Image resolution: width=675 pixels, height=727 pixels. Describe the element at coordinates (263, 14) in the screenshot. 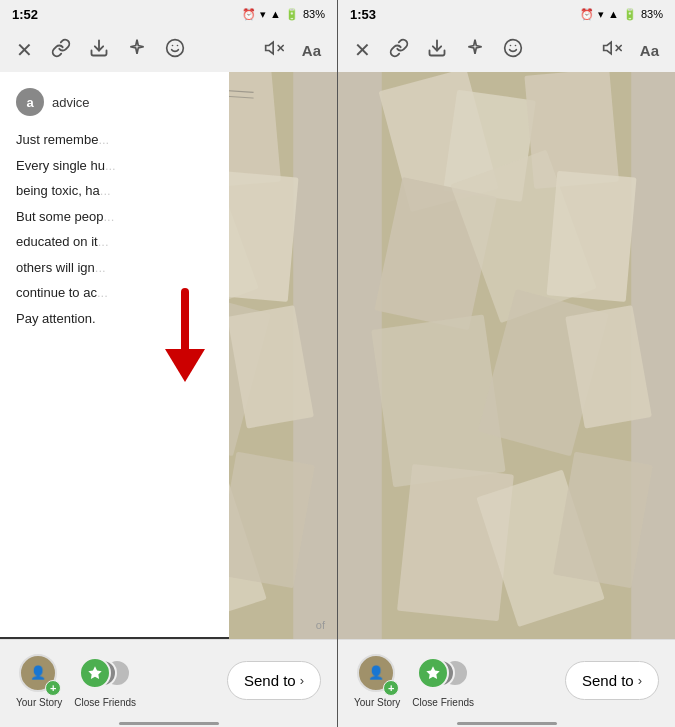

I see `wifi-icon: ▾` at that location.